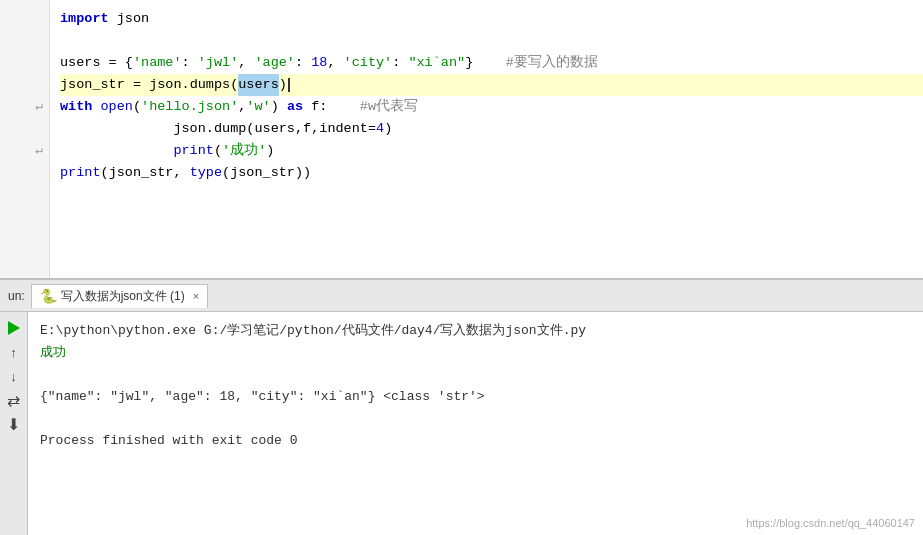  What do you see at coordinates (196, 296) in the screenshot?
I see `tab-close-button: ×` at bounding box center [196, 296].